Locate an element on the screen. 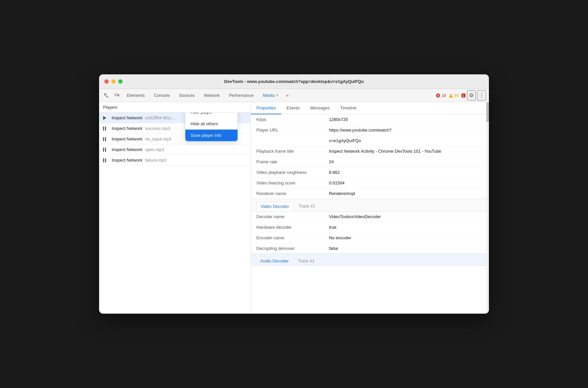  player-id: success.mp3 is located at coordinates (158, 128).